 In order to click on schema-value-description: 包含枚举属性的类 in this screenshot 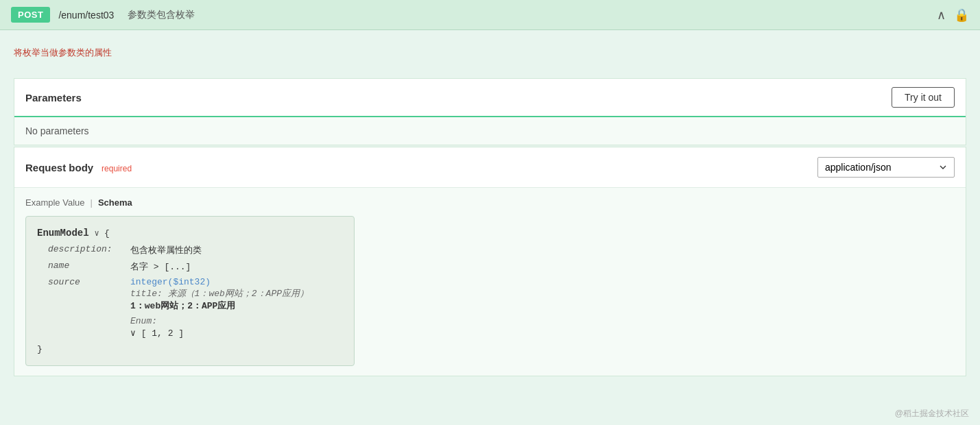, I will do `click(237, 250)`.